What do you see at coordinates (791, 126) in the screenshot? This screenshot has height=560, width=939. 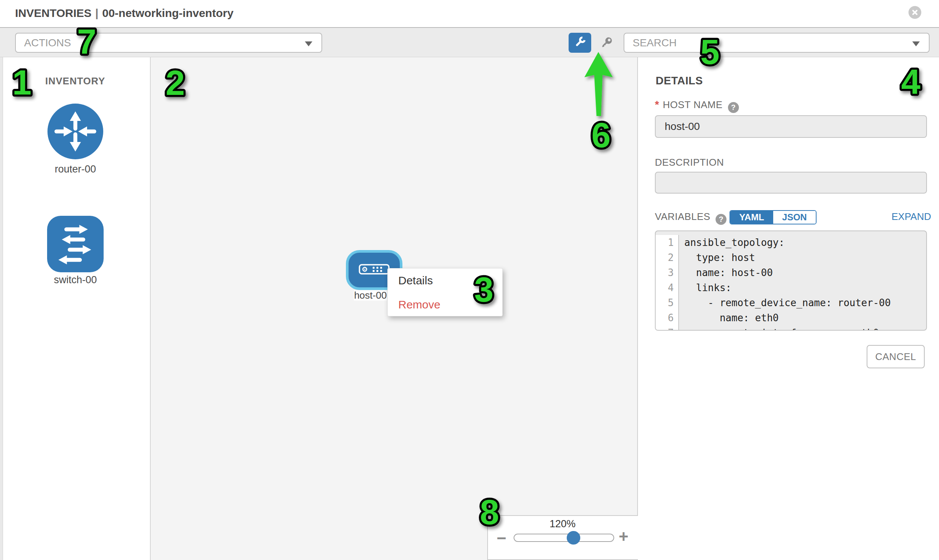 I see `host-name-input` at bounding box center [791, 126].